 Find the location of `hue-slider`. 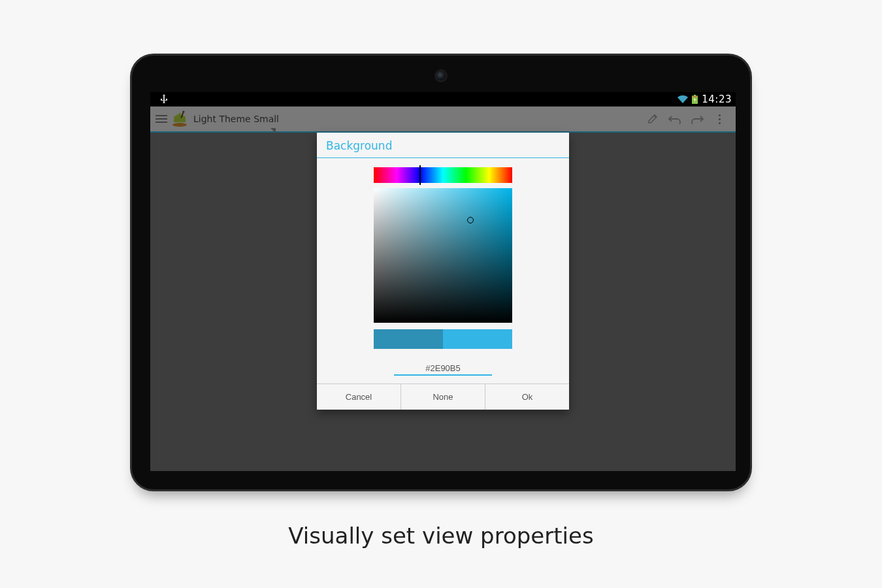

hue-slider is located at coordinates (443, 175).